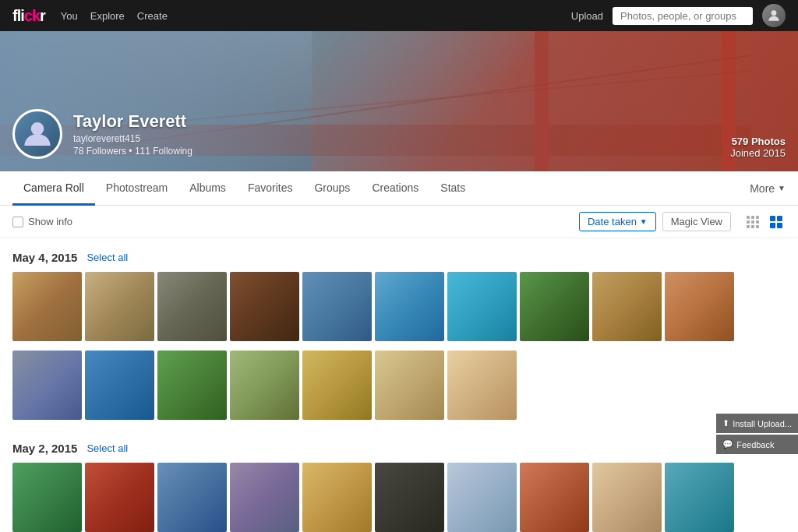  Describe the element at coordinates (762, 424) in the screenshot. I see `install-upload-label: Install Upload...` at that location.